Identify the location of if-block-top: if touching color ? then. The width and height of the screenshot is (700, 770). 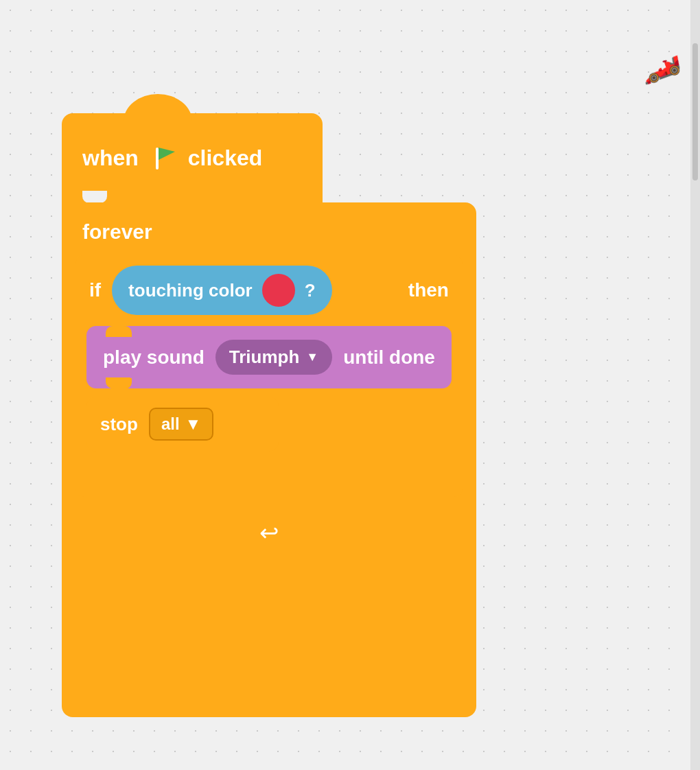
(269, 290).